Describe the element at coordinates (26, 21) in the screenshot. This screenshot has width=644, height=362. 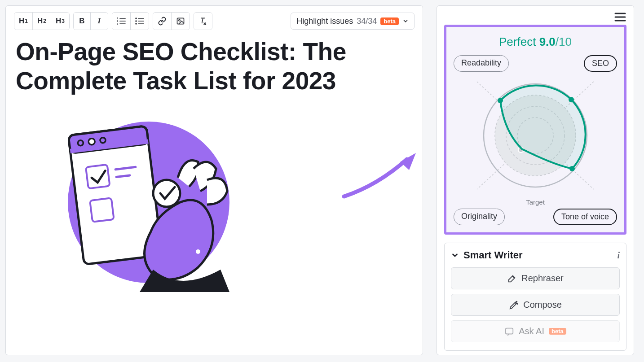
I see `h-sub: 1` at that location.